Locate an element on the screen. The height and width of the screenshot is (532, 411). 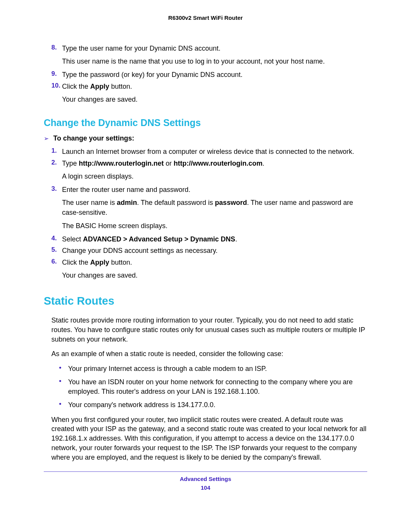
footer-section-name: Advanced Settings is located at coordinates (206, 479).